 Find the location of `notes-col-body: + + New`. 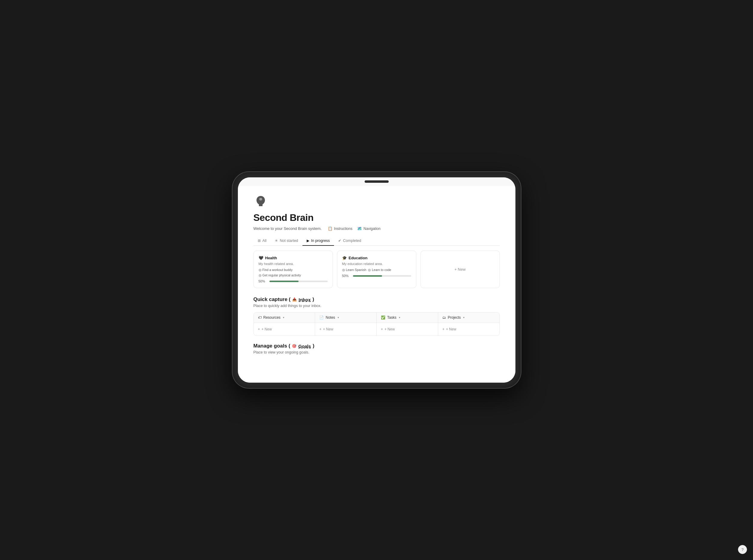

notes-col-body: + + New is located at coordinates (346, 329).